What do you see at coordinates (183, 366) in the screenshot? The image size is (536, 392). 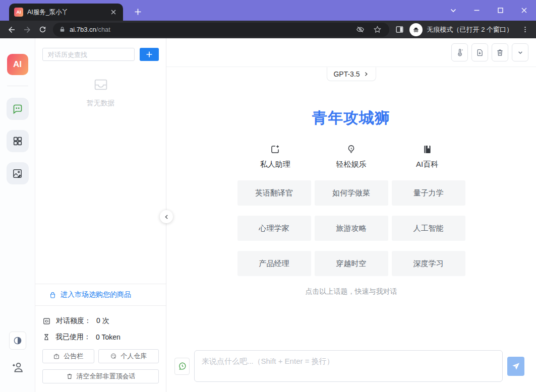 I see `bubble-clock-icon` at bounding box center [183, 366].